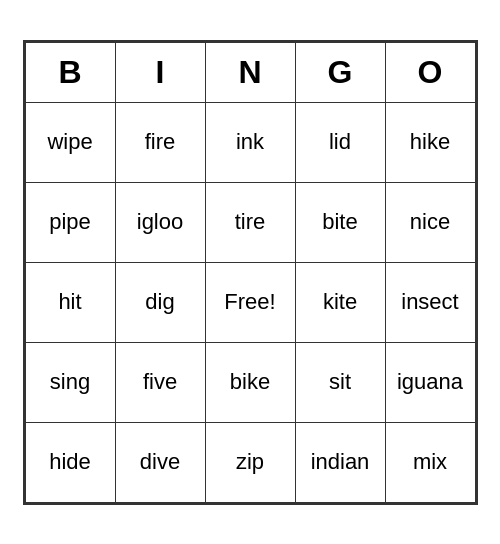 This screenshot has height=544, width=500. I want to click on bingo-cell-3-3: sit, so click(340, 382).